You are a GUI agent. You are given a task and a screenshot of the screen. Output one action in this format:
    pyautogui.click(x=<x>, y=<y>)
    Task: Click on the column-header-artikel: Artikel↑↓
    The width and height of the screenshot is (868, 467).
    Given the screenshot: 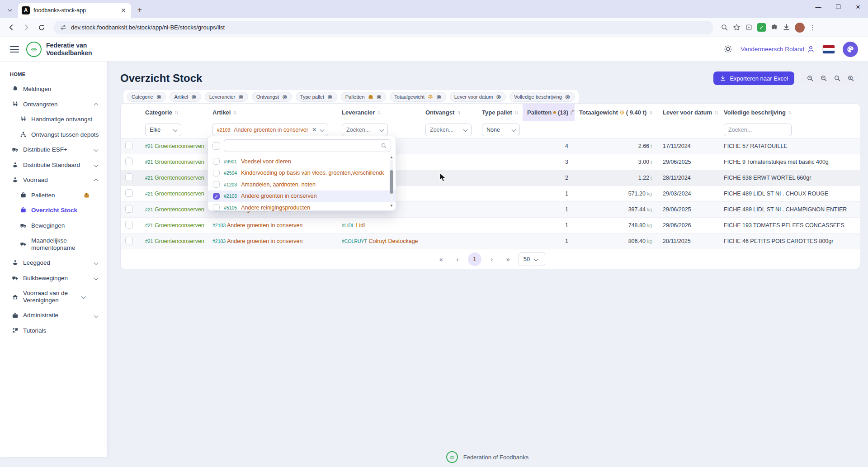 What is the action you would take?
    pyautogui.click(x=273, y=112)
    